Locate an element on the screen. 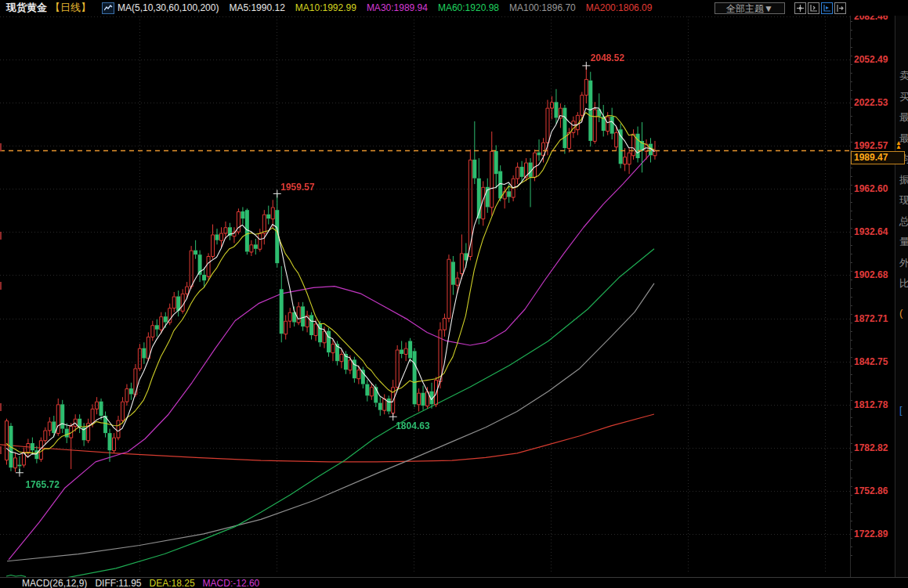 This screenshot has height=588, width=908. ma-group-label: MA(5,10,30,60,100,200) is located at coordinates (168, 8).